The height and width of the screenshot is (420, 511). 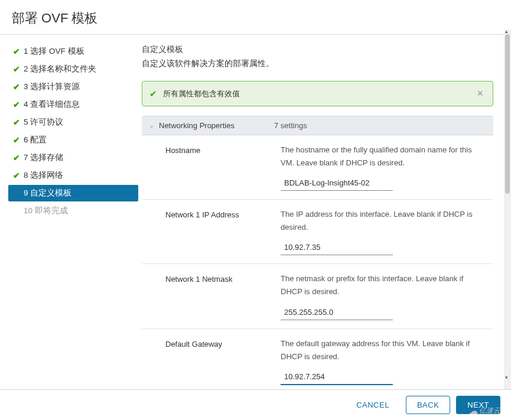 What do you see at coordinates (73, 140) in the screenshot?
I see `wizard-step-6: ✔6 配置` at bounding box center [73, 140].